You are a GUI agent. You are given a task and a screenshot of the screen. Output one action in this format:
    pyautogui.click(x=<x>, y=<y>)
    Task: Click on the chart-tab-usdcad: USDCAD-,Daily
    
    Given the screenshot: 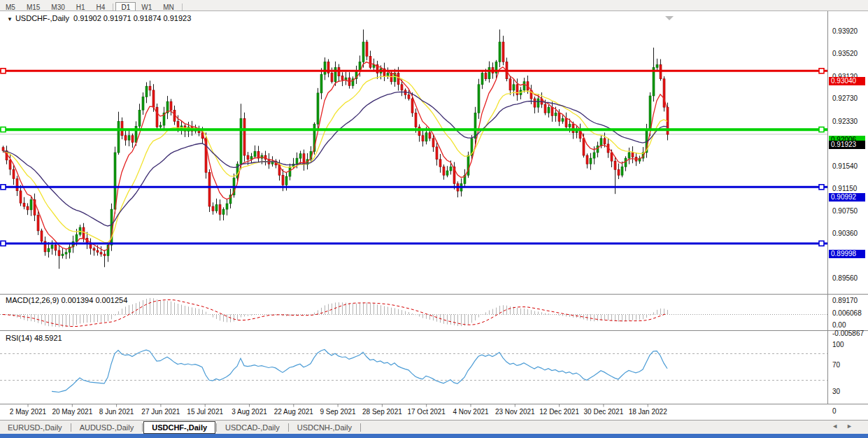 What is the action you would take?
    pyautogui.click(x=252, y=427)
    